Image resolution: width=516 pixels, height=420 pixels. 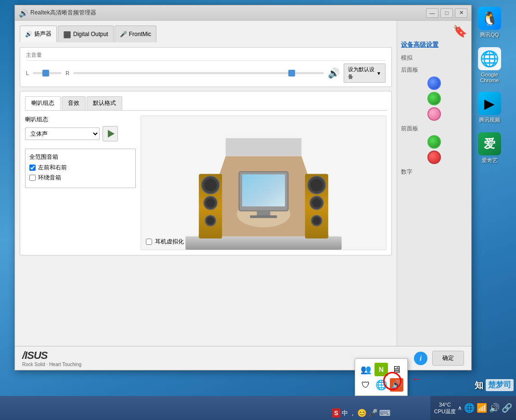 I want to click on headphone-row: 耳机虚拟化, so click(x=165, y=242).